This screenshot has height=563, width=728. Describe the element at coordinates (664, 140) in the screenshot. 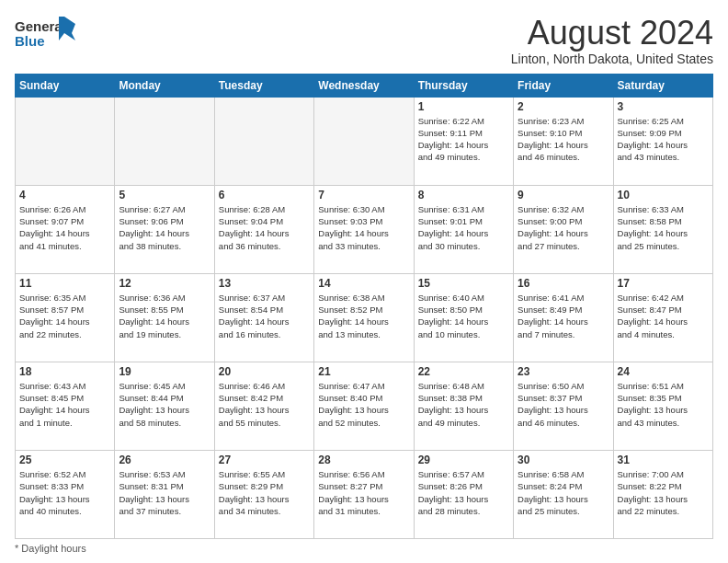

I see `day-info: Sunrise: 6:25 AM Sunset: 9:09 PM Dayligh…` at that location.